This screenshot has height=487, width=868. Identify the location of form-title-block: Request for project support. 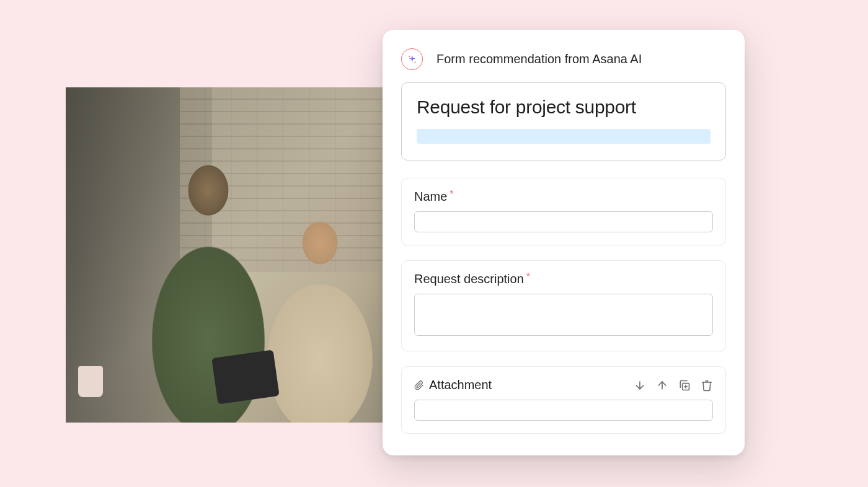
(564, 121).